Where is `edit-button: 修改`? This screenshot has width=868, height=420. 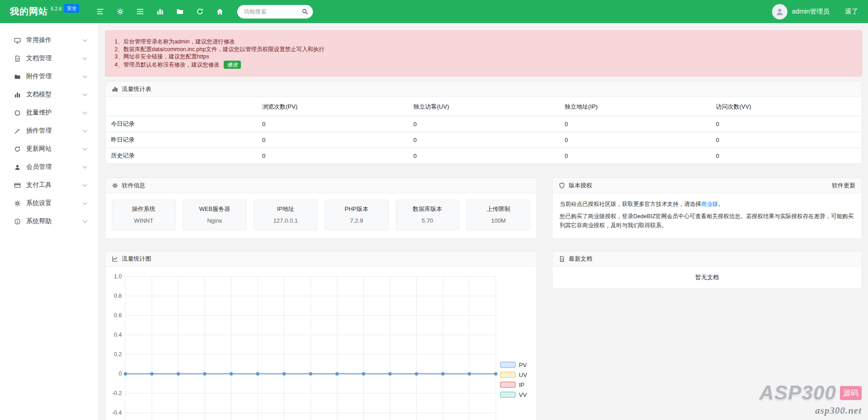 edit-button: 修改 is located at coordinates (232, 65).